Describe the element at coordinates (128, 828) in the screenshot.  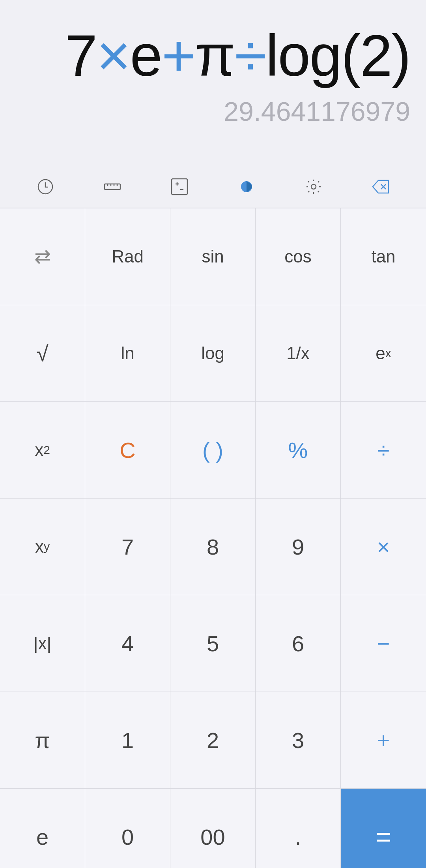
I see `zero-key: 0` at that location.